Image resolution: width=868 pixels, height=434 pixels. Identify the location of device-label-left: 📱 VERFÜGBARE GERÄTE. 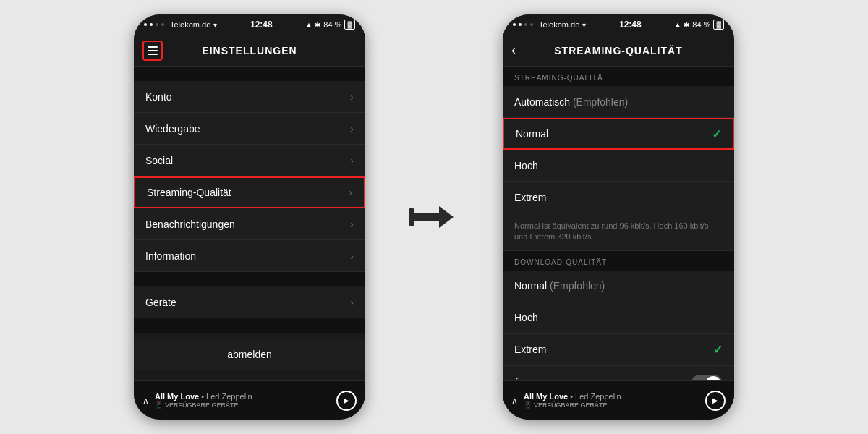
(243, 405).